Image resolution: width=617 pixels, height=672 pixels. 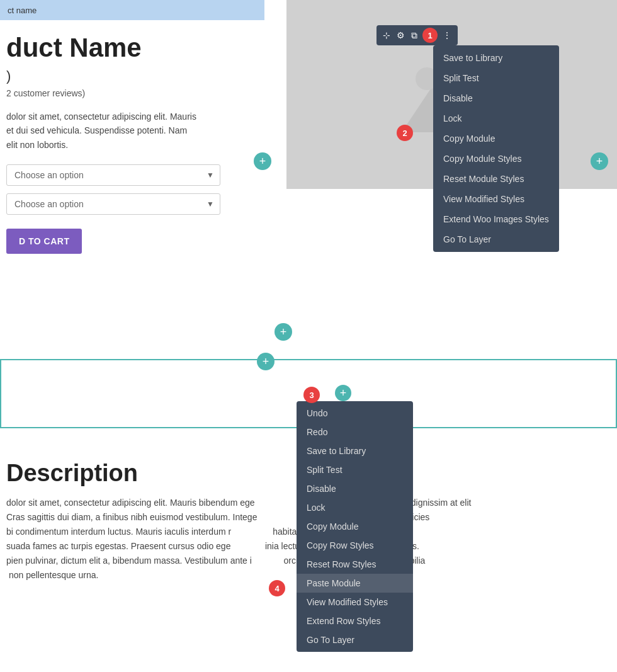 What do you see at coordinates (496, 139) in the screenshot?
I see `menu-item-copy-module-1: Copy Module` at bounding box center [496, 139].